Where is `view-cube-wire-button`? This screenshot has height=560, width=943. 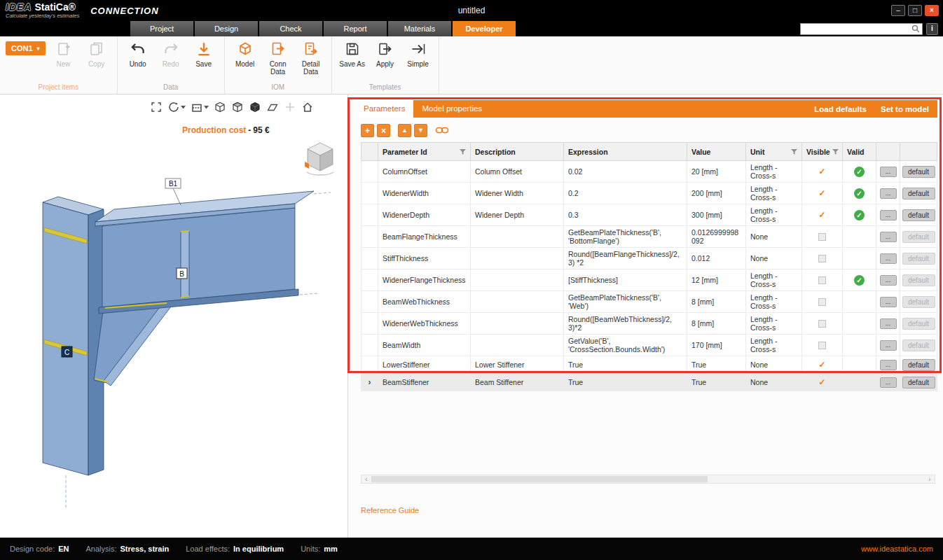
view-cube-wire-button is located at coordinates (220, 107).